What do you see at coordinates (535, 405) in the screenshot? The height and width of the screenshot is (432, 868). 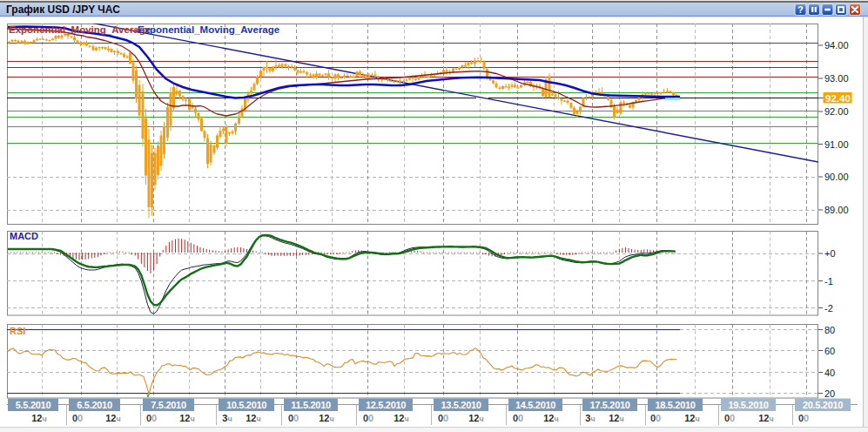 I see `svg-text: 14.5.2010` at bounding box center [535, 405].